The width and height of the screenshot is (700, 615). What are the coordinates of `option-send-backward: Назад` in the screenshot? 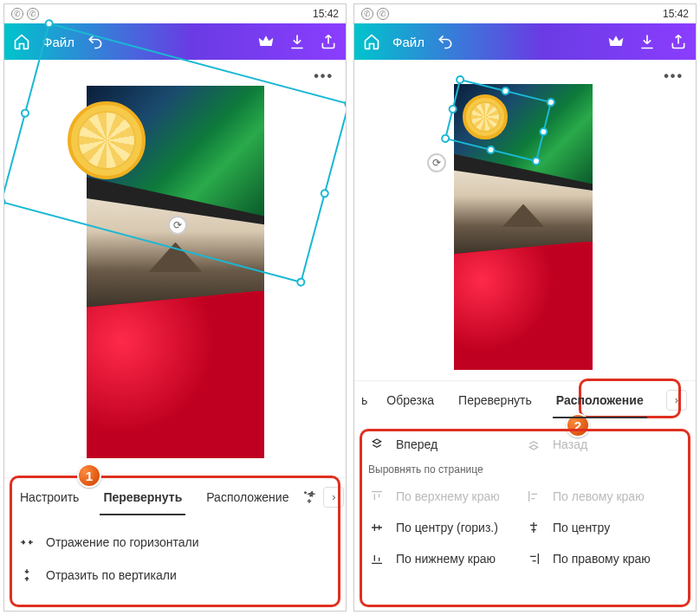 It's located at (603, 444).